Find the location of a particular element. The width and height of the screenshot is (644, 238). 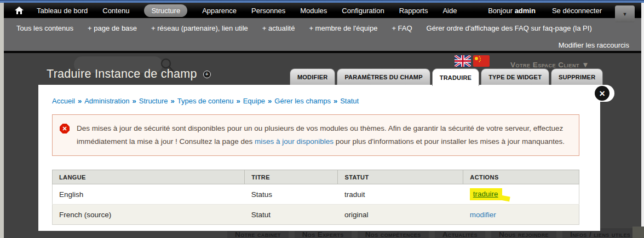

security-error-message: ✕ Des mises à jour de sécurité sont disp… is located at coordinates (315, 135).